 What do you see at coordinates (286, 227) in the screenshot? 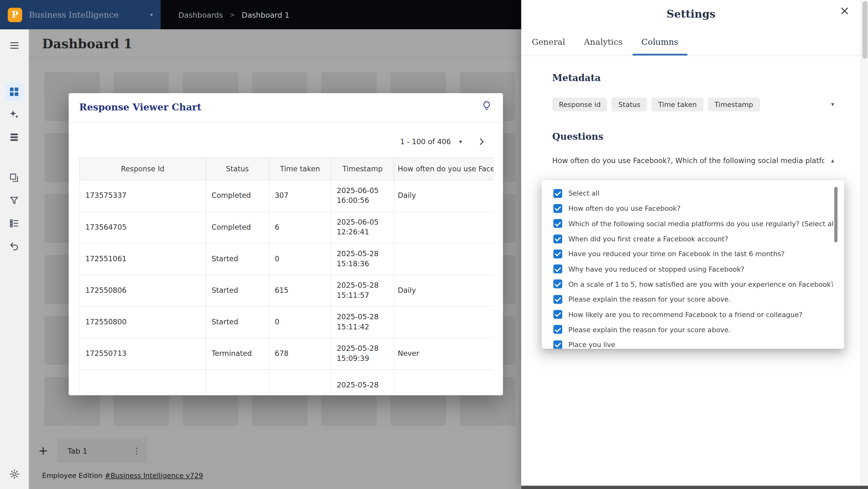
I see `table-row: 173564705Completed62025-06-0512:26:41` at bounding box center [286, 227].